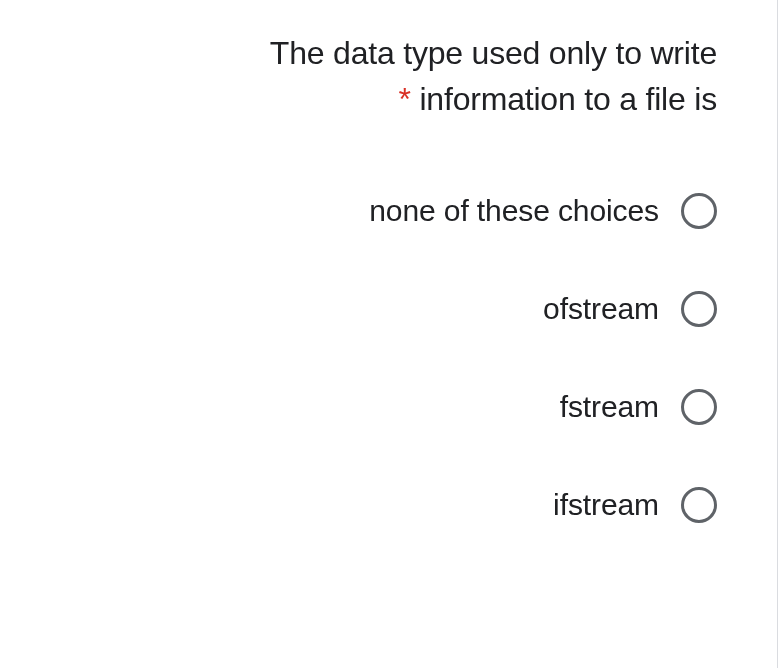 The image size is (778, 668). What do you see at coordinates (404, 99) in the screenshot?
I see `required-asterisk: *` at bounding box center [404, 99].